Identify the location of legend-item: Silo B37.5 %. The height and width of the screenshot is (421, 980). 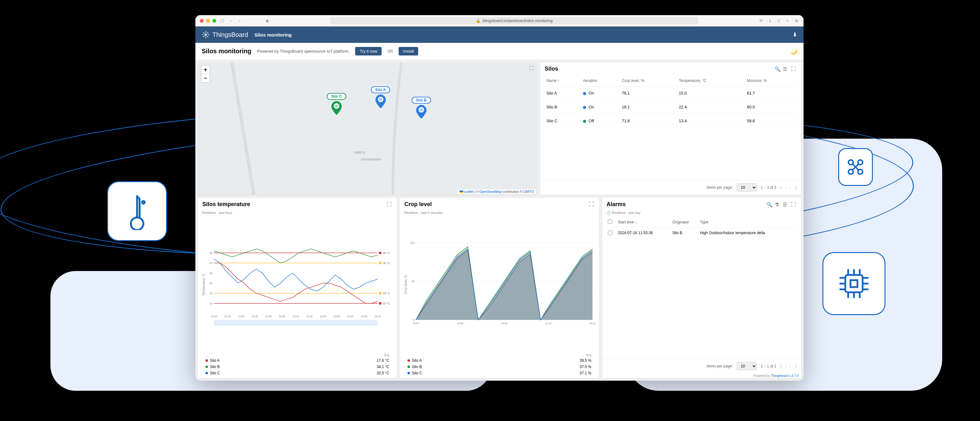
(499, 367).